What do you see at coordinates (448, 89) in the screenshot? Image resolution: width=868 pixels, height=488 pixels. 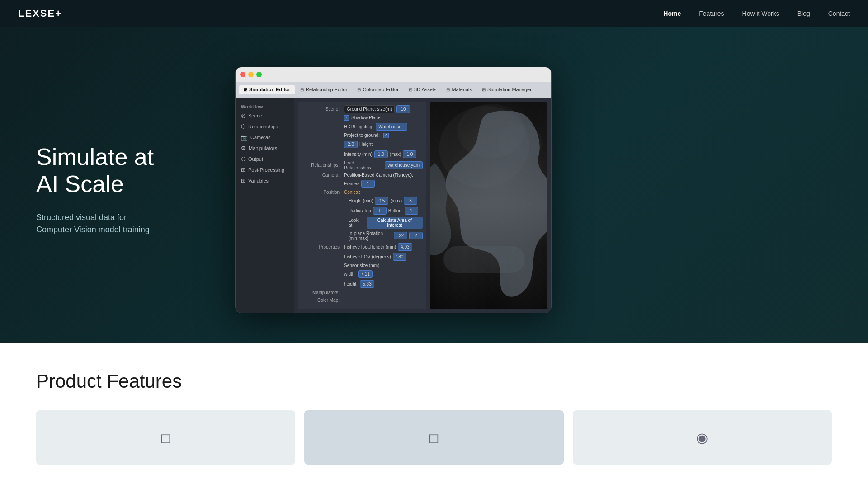 I see `materials-icon: ⊞` at bounding box center [448, 89].